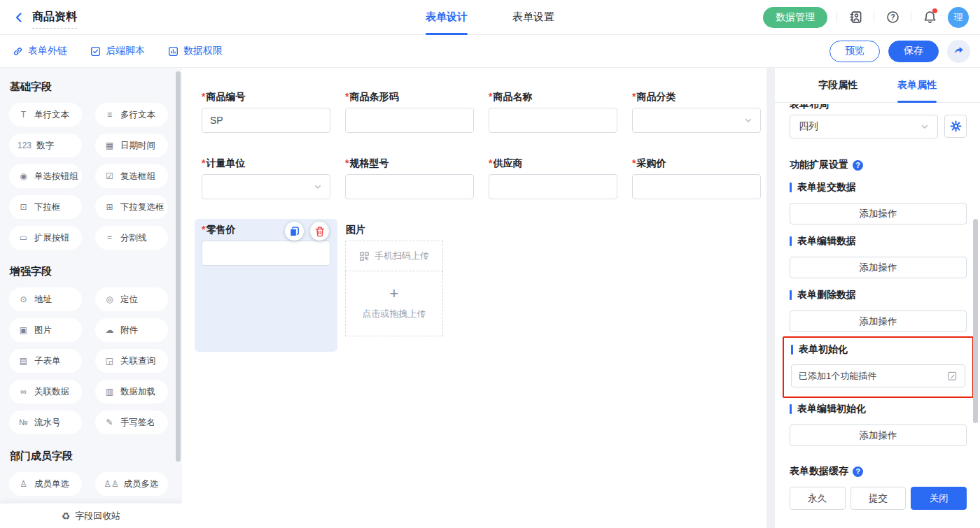 The image size is (980, 528). Describe the element at coordinates (394, 304) in the screenshot. I see `drag-upload-area: + 点击或拖拽上传` at that location.